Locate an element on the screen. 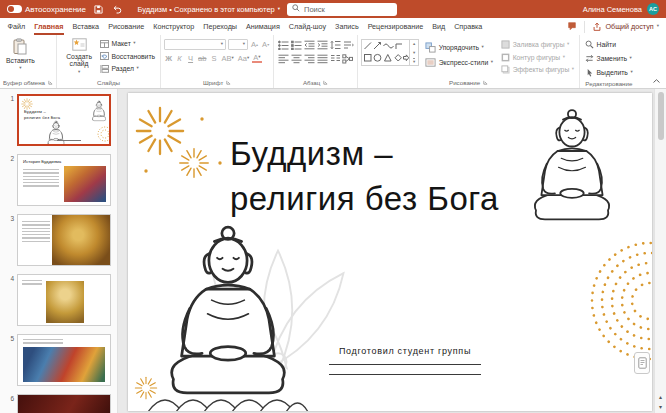 The height and width of the screenshot is (413, 666). slide-6-preview is located at coordinates (64, 404).